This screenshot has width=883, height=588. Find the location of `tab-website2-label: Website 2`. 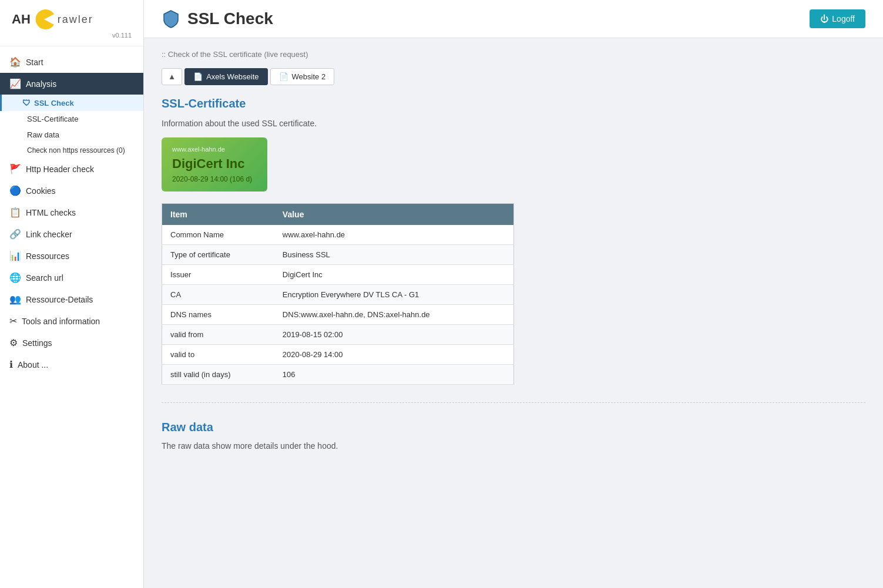

tab-website2-label: Website 2 is located at coordinates (309, 76).